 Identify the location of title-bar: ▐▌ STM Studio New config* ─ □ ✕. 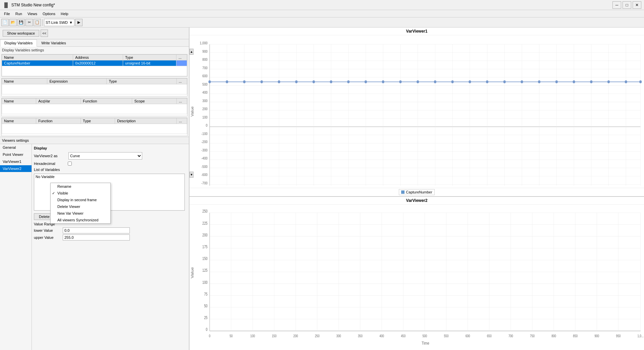
(322, 5).